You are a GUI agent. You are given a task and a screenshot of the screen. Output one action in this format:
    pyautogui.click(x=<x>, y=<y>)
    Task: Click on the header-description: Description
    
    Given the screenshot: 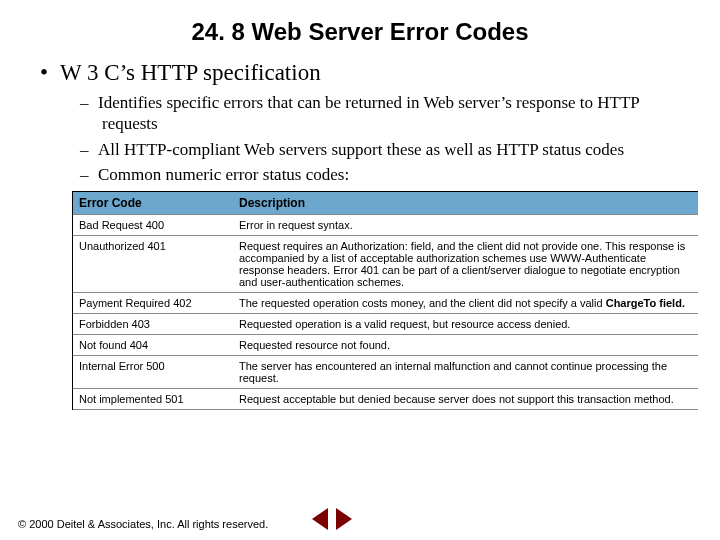 What is the action you would take?
    pyautogui.click(x=466, y=203)
    